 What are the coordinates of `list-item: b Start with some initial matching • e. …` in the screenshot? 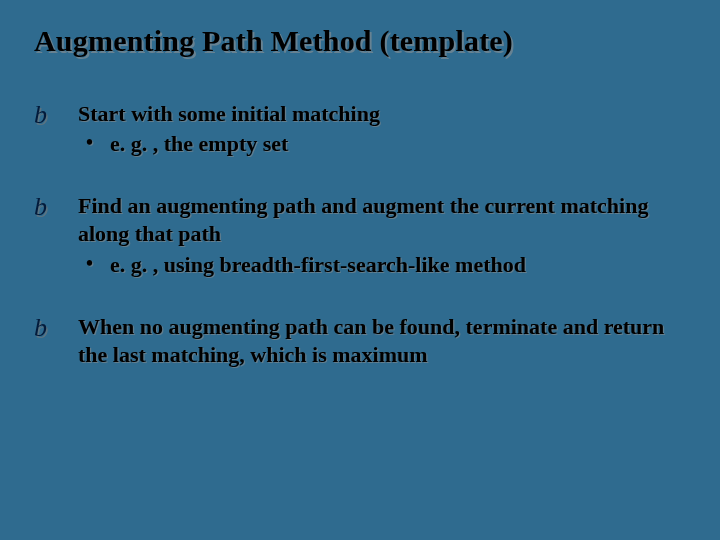 It's located at (360, 129).